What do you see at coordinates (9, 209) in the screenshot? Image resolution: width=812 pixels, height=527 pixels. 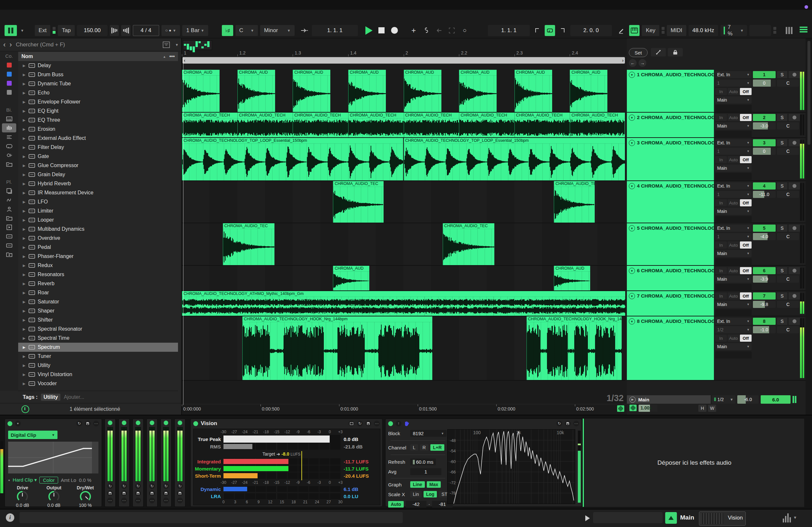 I see `user-icon` at bounding box center [9, 209].